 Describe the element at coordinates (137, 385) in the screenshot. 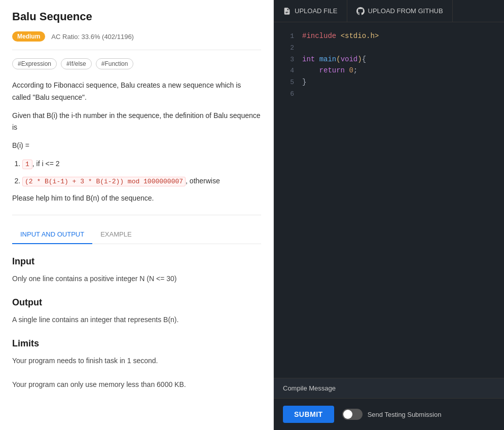

I see `limits-text-2: Your program can only use memory less th…` at that location.